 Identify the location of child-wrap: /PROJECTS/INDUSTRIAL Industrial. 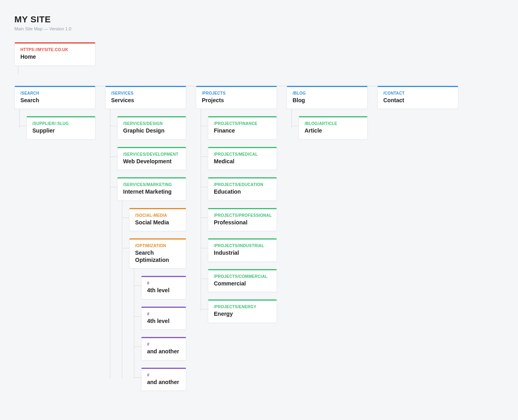
(242, 247).